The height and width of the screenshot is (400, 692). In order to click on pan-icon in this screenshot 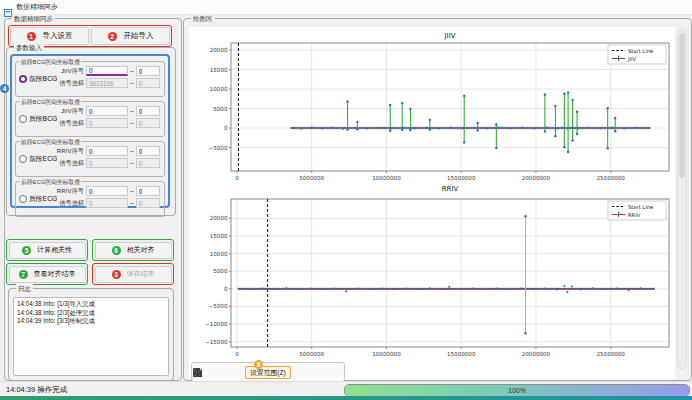, I will do `click(300, 372)`.